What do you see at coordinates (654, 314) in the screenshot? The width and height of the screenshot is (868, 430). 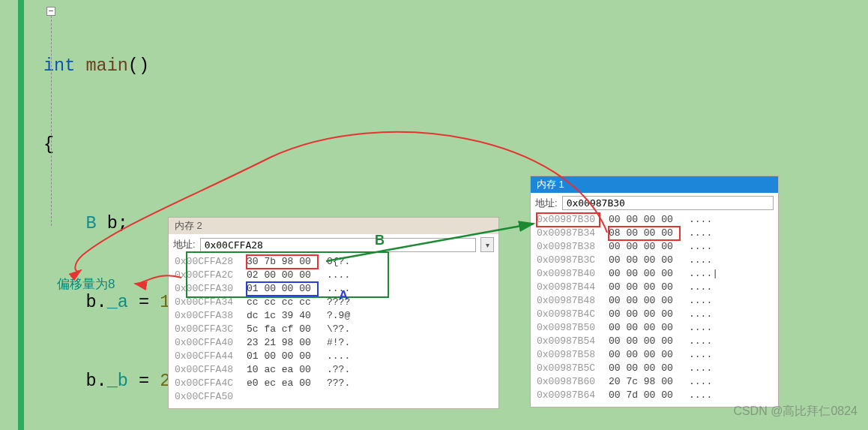 I see `mem1-row: 0x00987B4C 00 00 00 00 ....` at bounding box center [654, 314].